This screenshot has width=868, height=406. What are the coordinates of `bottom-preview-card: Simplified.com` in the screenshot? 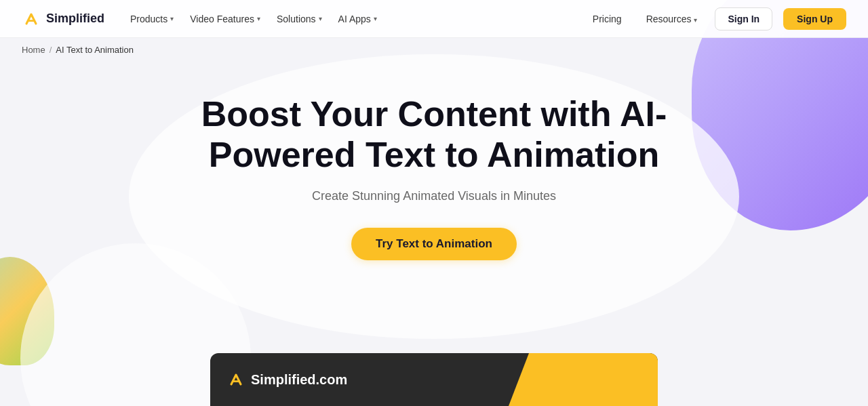 It's located at (434, 380).